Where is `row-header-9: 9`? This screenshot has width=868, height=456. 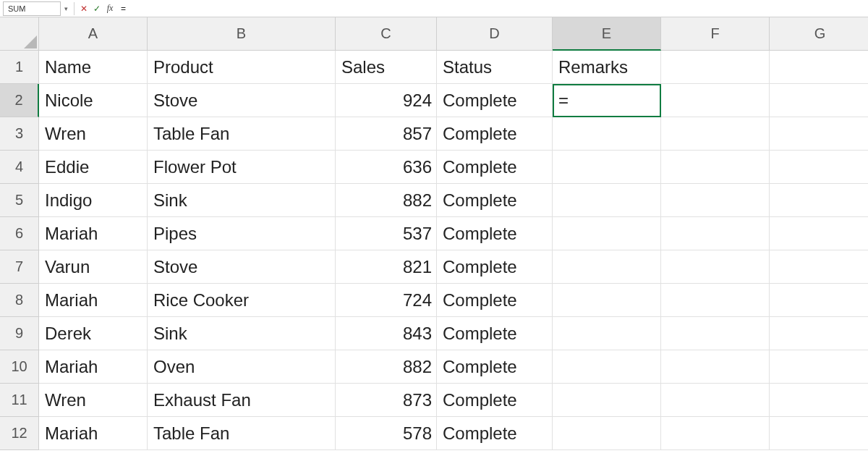
row-header-9: 9 is located at coordinates (20, 334).